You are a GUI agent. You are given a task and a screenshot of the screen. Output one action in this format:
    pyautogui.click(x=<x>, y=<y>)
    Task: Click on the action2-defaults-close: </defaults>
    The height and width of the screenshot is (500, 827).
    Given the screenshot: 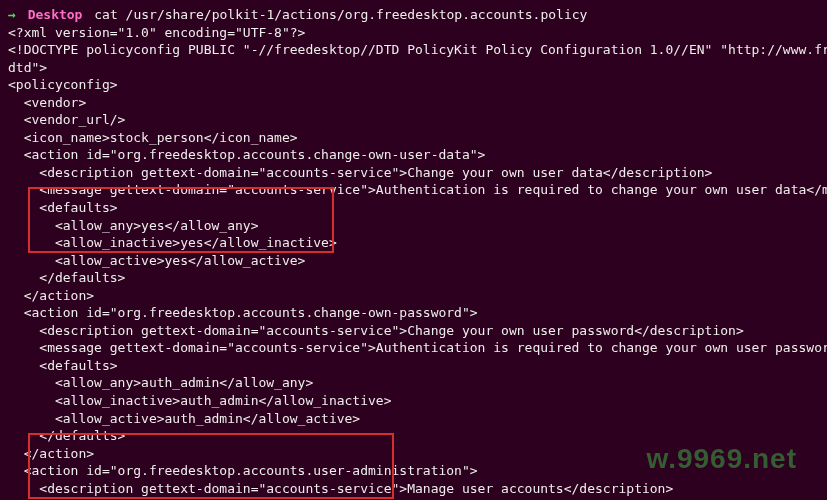 What is the action you would take?
    pyautogui.click(x=66, y=436)
    